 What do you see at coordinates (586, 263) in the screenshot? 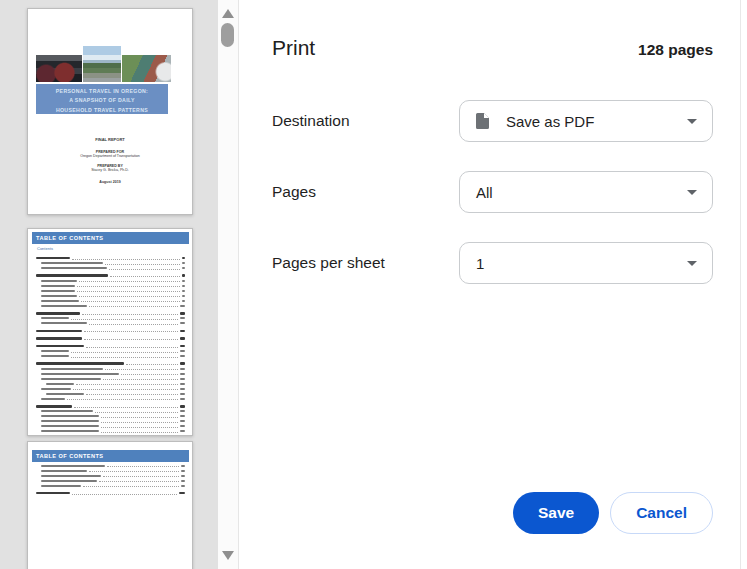
I see `pages-per-sheet-dropdown: 1` at bounding box center [586, 263].